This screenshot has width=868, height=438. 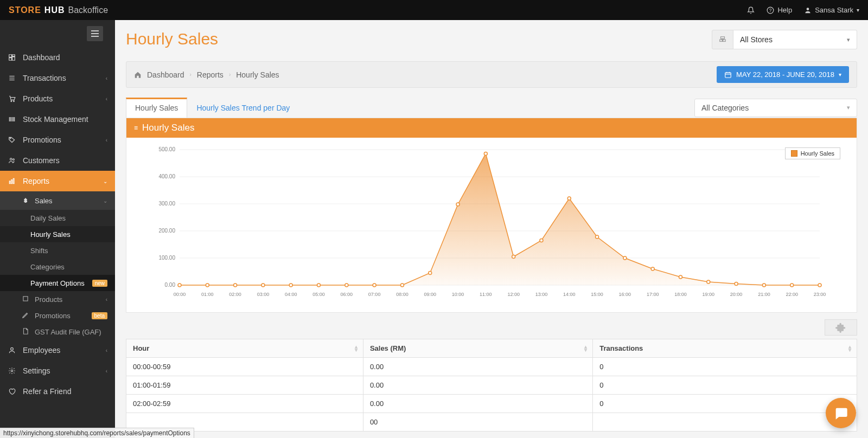 What do you see at coordinates (25, 299) in the screenshot?
I see `box-icon` at bounding box center [25, 299].